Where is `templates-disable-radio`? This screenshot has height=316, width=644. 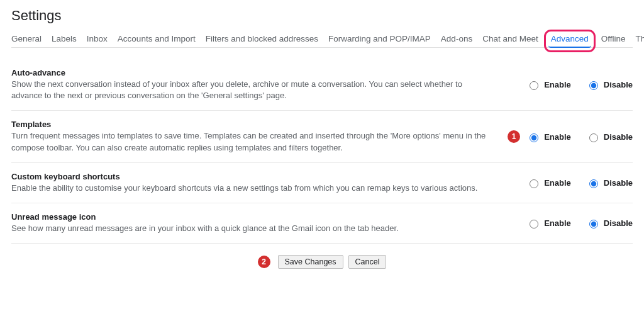 templates-disable-radio is located at coordinates (594, 138).